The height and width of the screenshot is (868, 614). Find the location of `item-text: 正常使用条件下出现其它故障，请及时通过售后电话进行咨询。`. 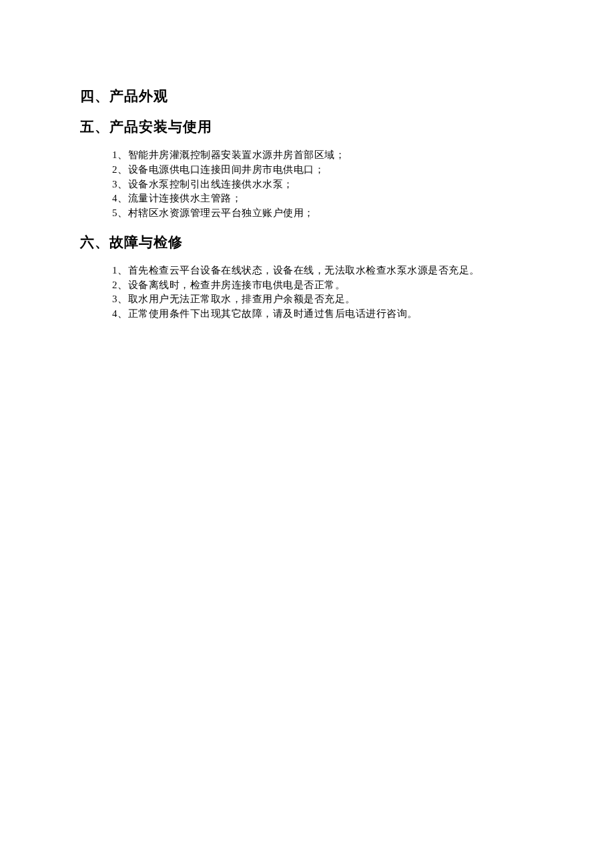

item-text: 正常使用条件下出现其它故障，请及时通过售后电话进行咨询。 is located at coordinates (273, 314).